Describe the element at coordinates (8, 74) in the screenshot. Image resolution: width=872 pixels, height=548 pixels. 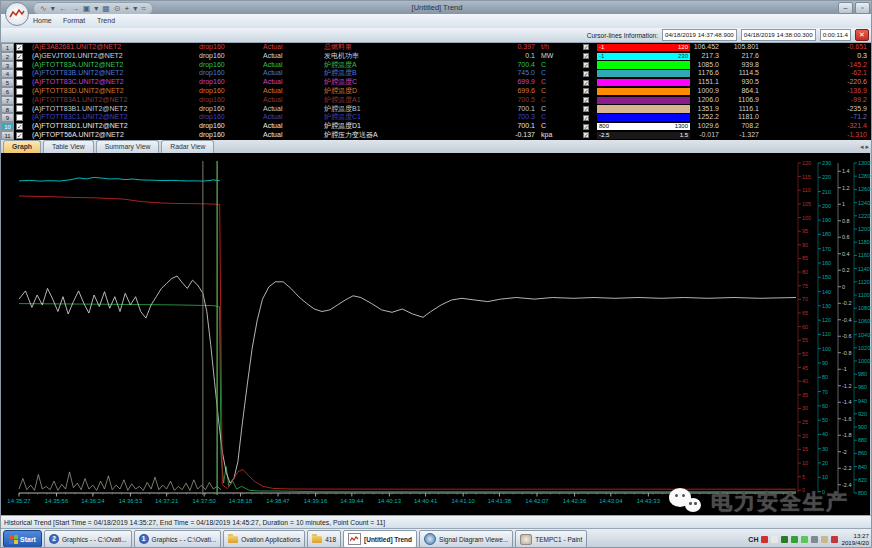
I see `row-number: 4` at that location.